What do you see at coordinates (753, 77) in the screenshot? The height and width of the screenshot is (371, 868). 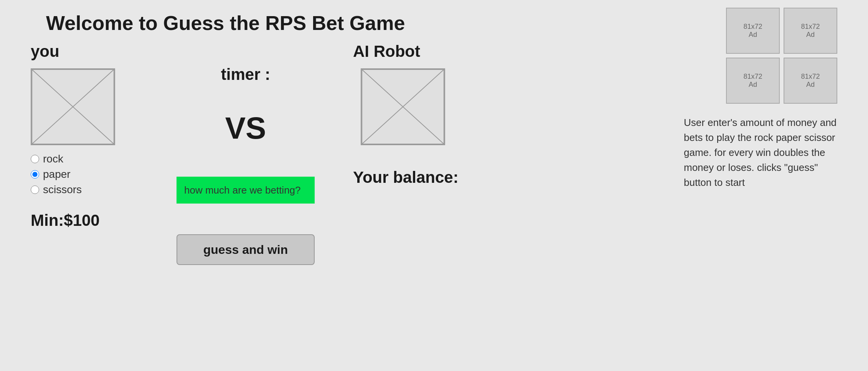 I see `ad-3-size: 81x72` at bounding box center [753, 77].